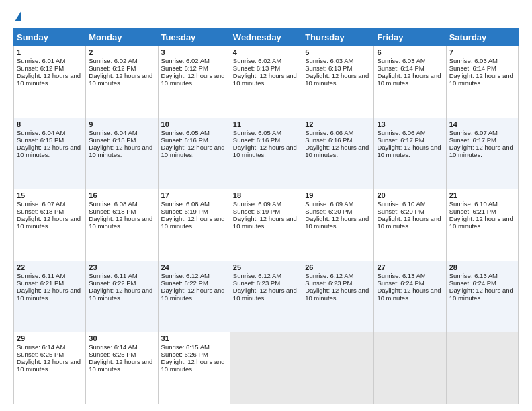 Image resolution: width=532 pixels, height=411 pixels. I want to click on calendar-cell: 2Sunrise: 6:02 AMSunset: 6:12 PMDaylight…, so click(122, 82).